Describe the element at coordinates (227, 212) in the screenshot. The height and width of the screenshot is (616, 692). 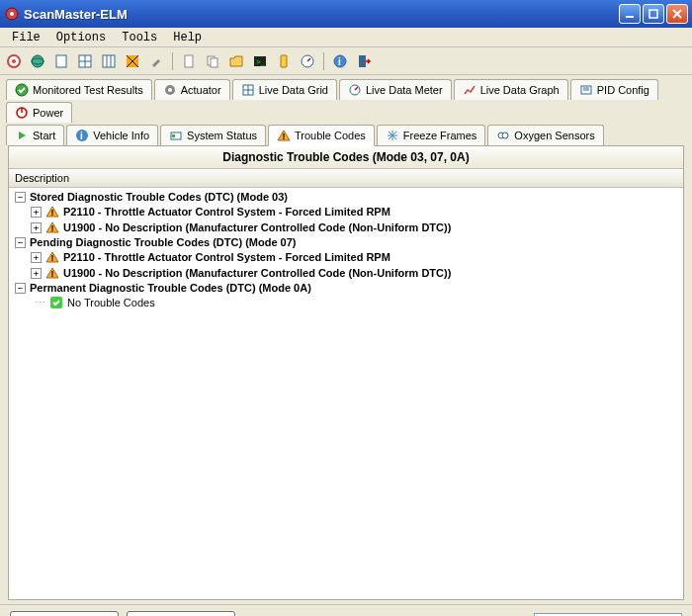
I see `dtc-item-label: P2110 - Throttle Actuator Control System…` at that location.